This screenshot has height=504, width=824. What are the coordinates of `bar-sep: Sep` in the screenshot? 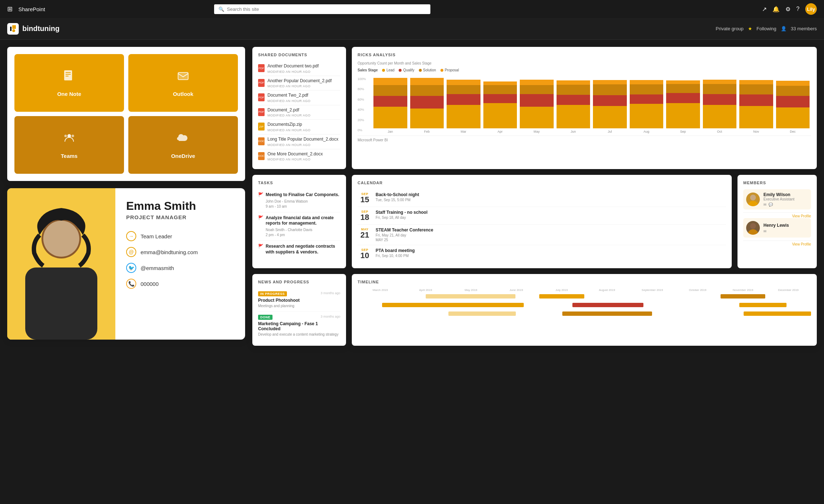 It's located at (683, 106).